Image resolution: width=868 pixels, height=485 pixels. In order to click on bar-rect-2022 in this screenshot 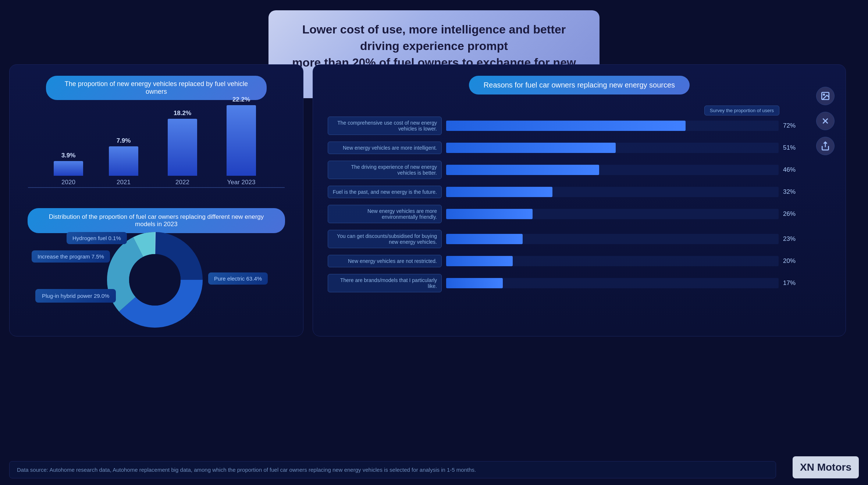, I will do `click(182, 147)`.